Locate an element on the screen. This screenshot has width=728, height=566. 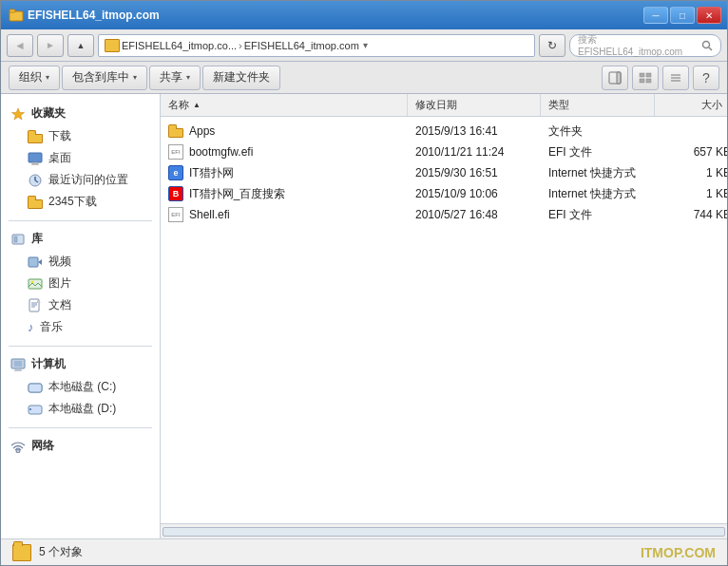
view-options-icon is located at coordinates (645, 78).